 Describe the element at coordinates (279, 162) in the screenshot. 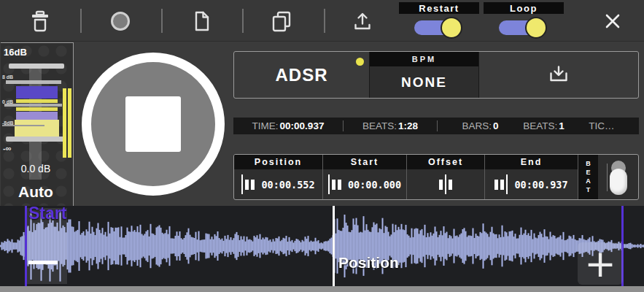

I see `position-header: Position` at that location.